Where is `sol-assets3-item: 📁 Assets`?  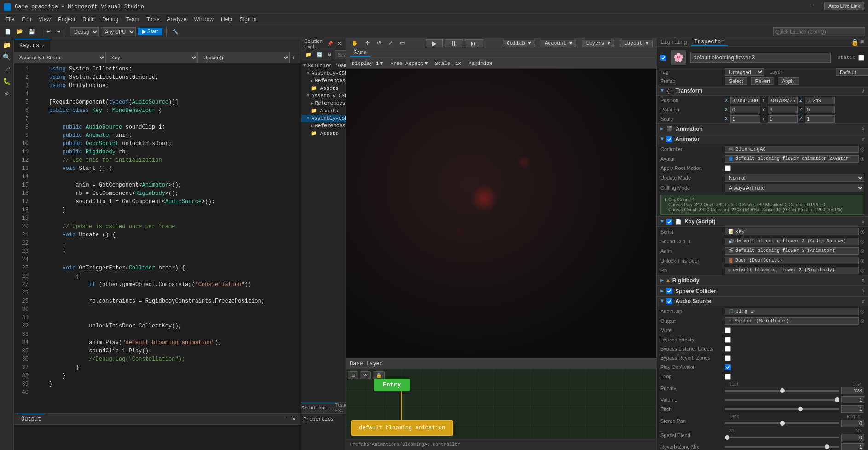
sol-assets3-item: 📁 Assets is located at coordinates (324, 134).